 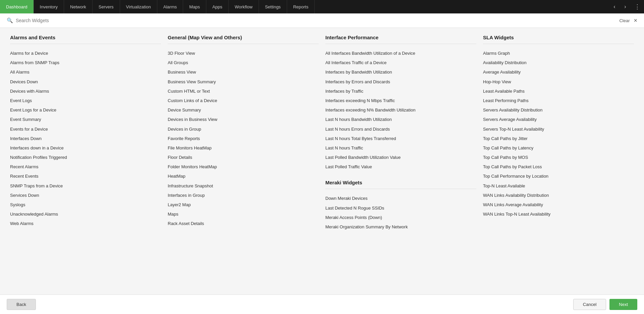 What do you see at coordinates (243, 120) in the screenshot?
I see `list-item: Devices in Business View` at bounding box center [243, 120].